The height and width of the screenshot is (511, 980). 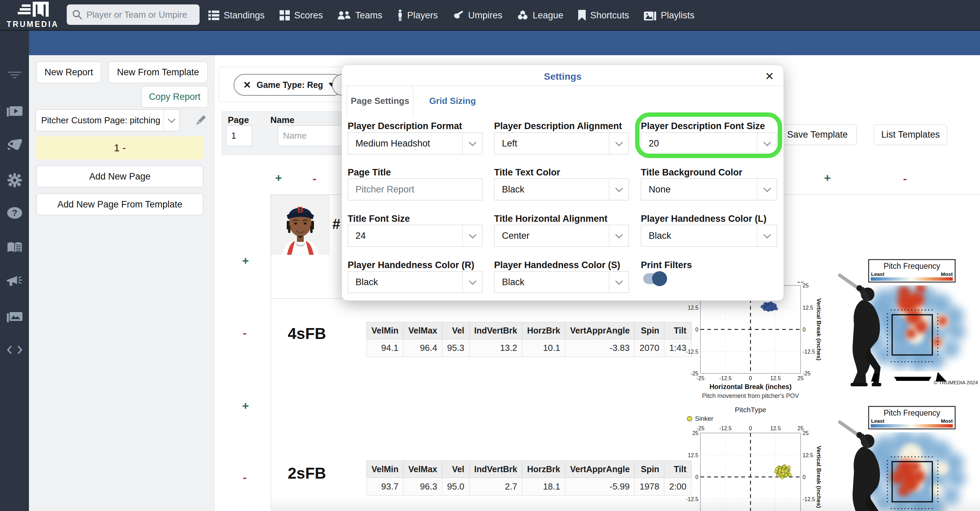 I want to click on megaphone-icon, so click(x=14, y=282).